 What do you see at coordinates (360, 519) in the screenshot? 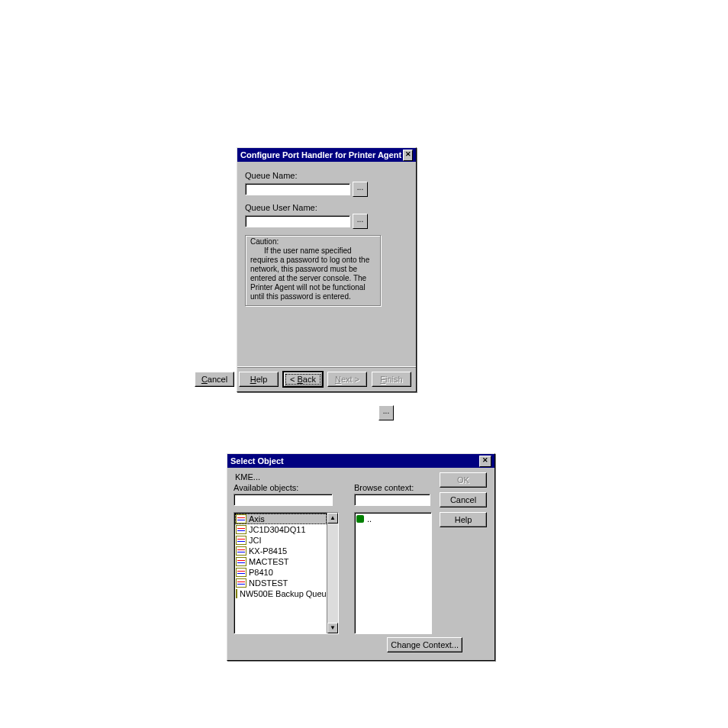
I see `tree-up-icon` at bounding box center [360, 519].